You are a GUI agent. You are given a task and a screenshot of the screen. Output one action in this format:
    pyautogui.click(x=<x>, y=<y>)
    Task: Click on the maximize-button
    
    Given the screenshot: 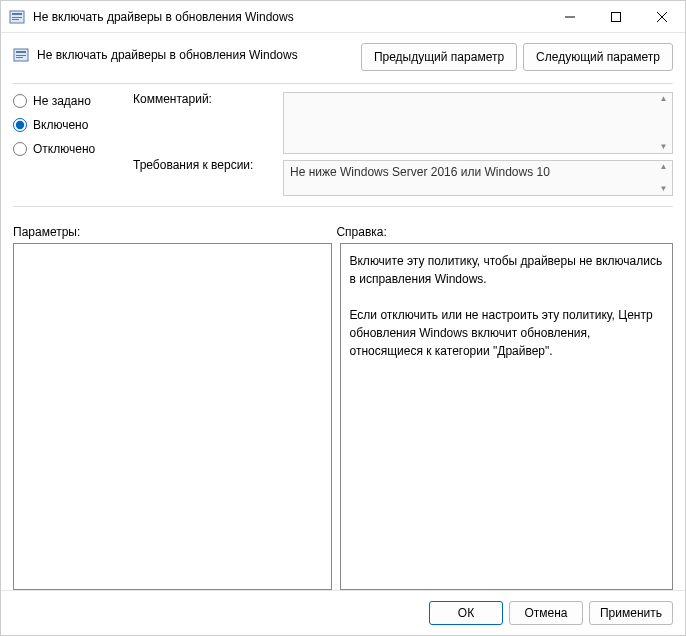 What is the action you would take?
    pyautogui.click(x=616, y=17)
    